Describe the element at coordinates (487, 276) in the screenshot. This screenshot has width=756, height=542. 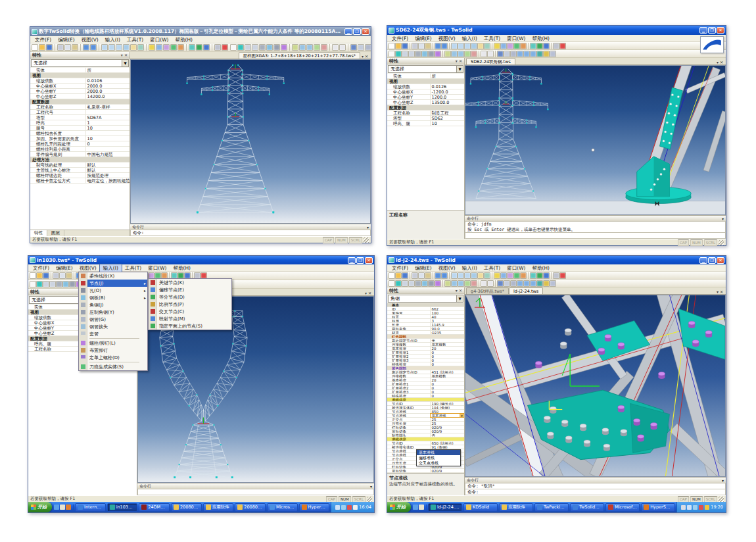
I see `orbit-icon` at that location.